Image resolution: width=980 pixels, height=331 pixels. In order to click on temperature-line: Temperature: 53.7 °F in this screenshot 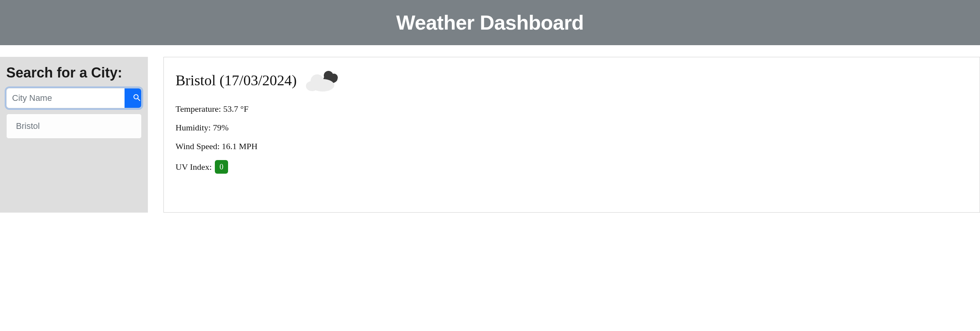, I will do `click(572, 109)`.